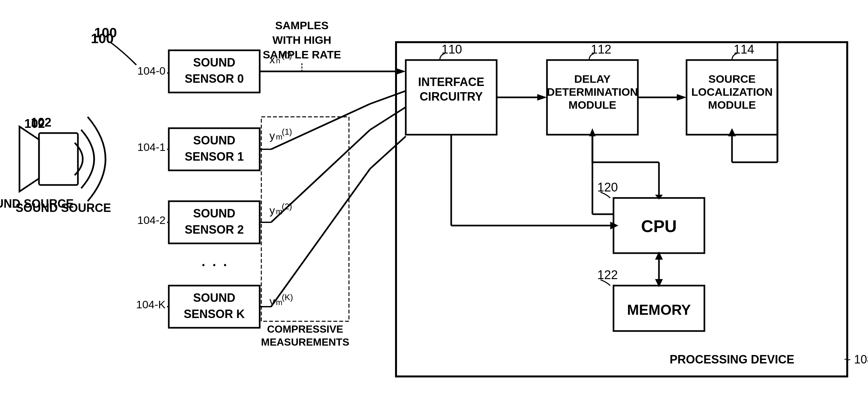 The width and height of the screenshot is (868, 393). I want to click on svg-text: 104-0, so click(151, 71).